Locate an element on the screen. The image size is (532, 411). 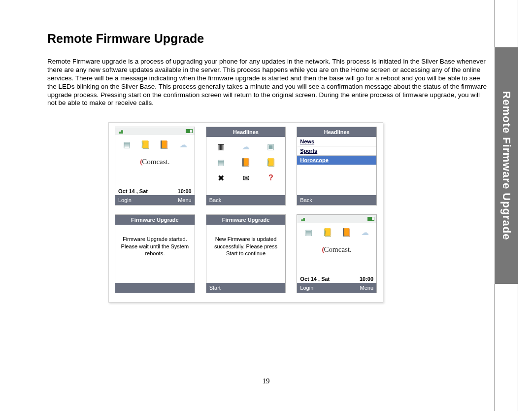
side-tab: Remote Firmware Upgrade is located at coordinates (506, 166).